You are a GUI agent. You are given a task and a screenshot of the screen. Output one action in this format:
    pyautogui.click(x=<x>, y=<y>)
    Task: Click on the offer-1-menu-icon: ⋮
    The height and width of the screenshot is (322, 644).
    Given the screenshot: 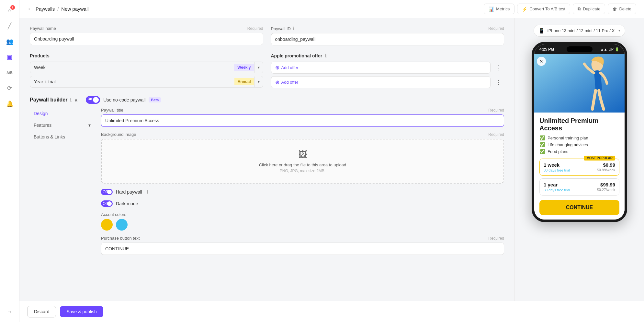 What is the action you would take?
    pyautogui.click(x=499, y=68)
    